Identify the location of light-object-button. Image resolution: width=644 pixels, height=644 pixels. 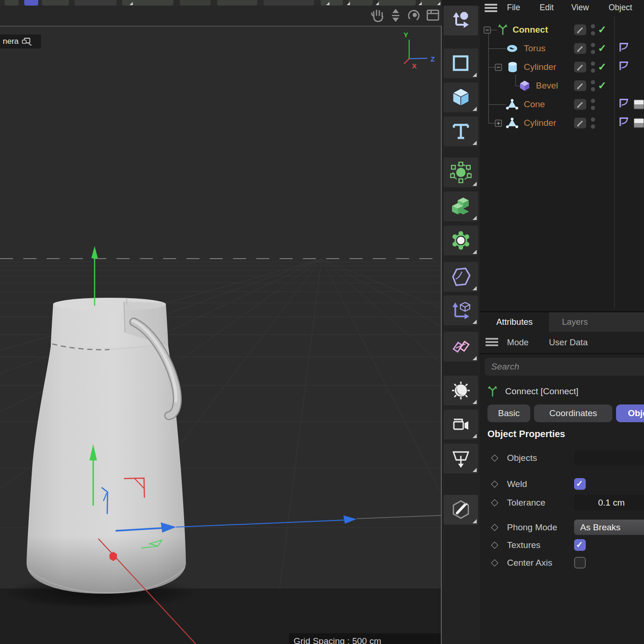
(461, 391).